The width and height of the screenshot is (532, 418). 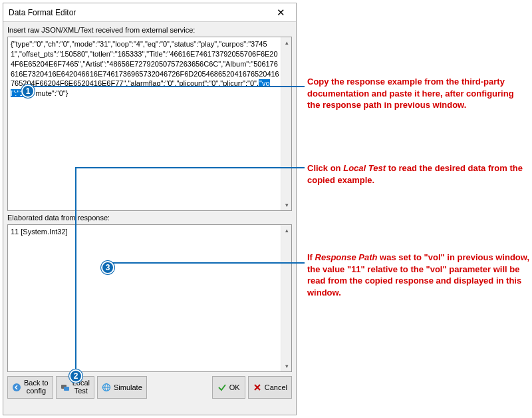 What do you see at coordinates (418, 174) in the screenshot?
I see `callout-text-2: Click on Local Test to read the desired …` at bounding box center [418, 174].